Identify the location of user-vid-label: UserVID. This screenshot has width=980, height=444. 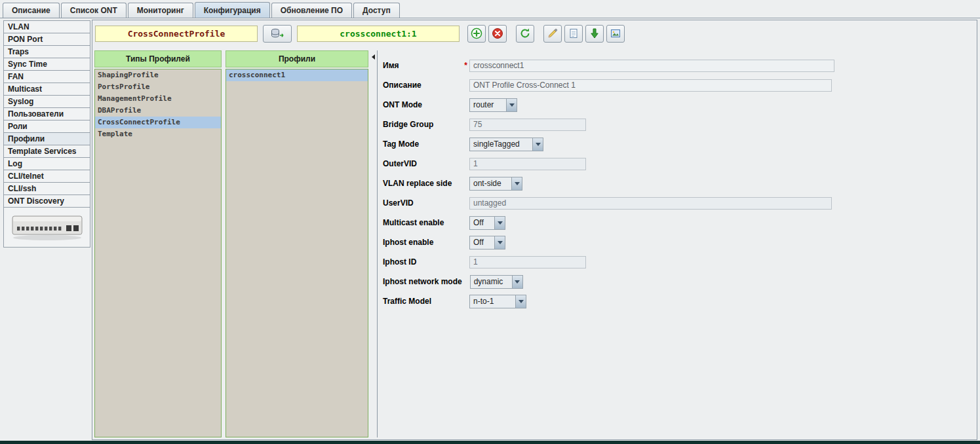
(422, 203).